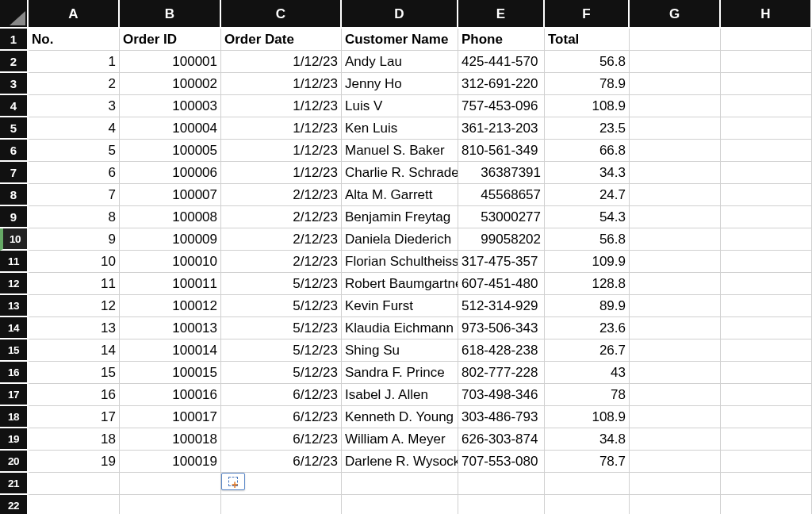  What do you see at coordinates (400, 195) in the screenshot?
I see `cell-customer: Alta M. Garrett` at bounding box center [400, 195].